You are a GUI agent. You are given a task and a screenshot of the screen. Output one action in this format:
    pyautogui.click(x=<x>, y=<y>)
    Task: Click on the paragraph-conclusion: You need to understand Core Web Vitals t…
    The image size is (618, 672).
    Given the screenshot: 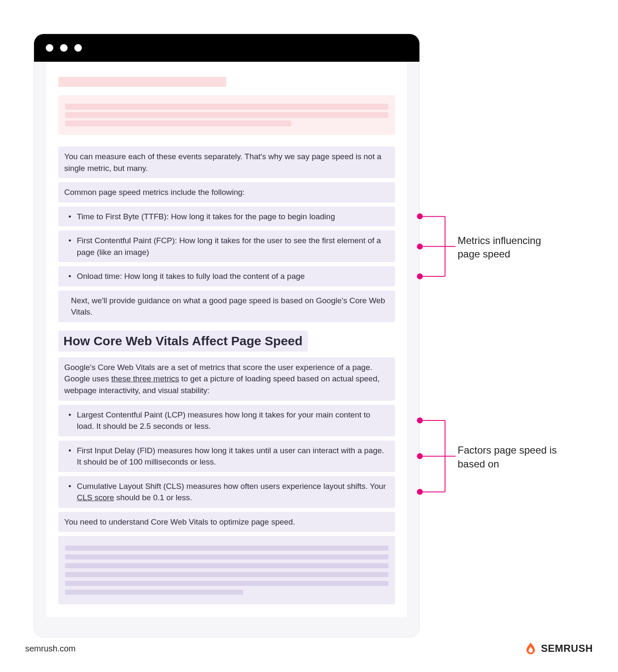 What is the action you would take?
    pyautogui.click(x=227, y=522)
    